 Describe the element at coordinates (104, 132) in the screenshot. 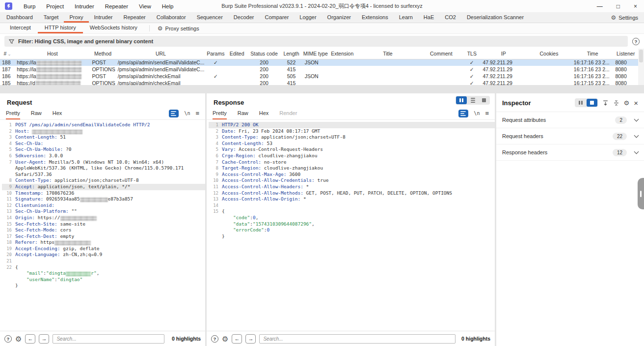

I see `code-line: 2Host:` at that location.